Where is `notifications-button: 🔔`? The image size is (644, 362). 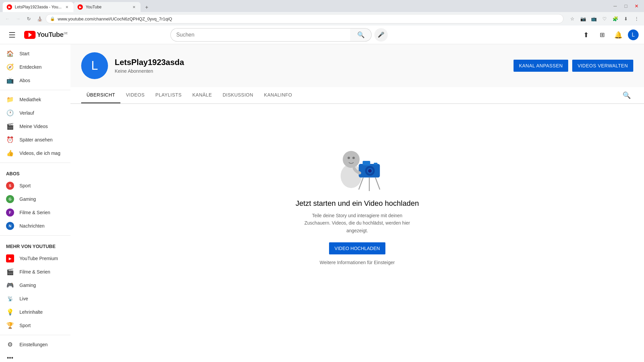
notifications-button: 🔔 is located at coordinates (619, 35).